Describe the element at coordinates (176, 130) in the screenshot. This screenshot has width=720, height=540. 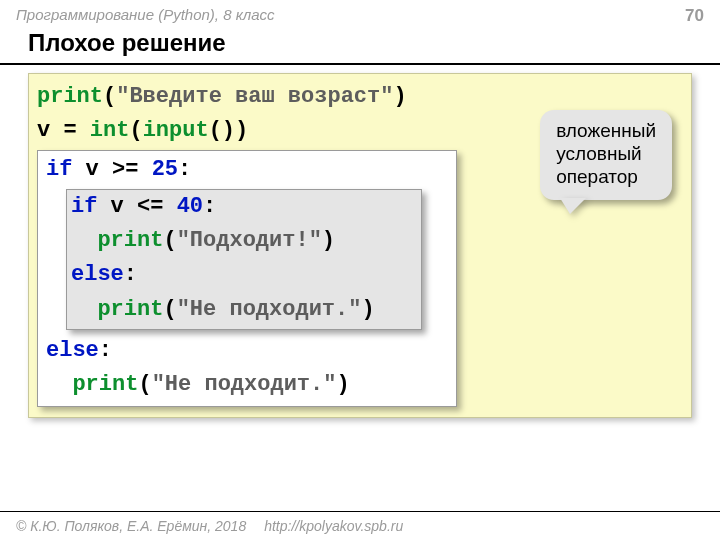
I see `input-fn: input` at that location.